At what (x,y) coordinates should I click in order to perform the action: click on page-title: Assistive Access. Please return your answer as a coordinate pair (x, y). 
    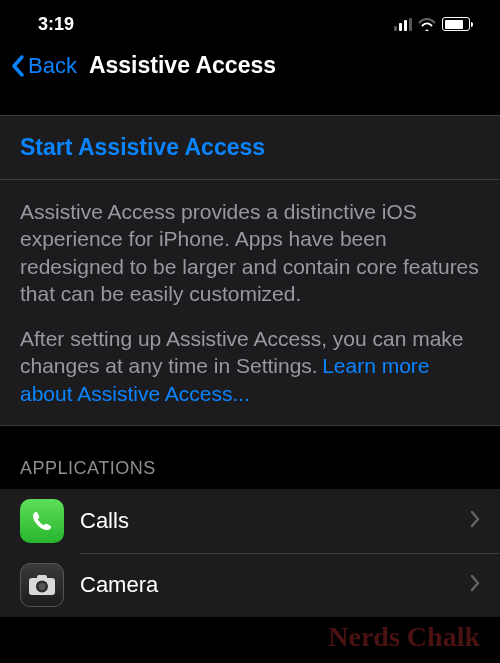
    Looking at the image, I should click on (182, 66).